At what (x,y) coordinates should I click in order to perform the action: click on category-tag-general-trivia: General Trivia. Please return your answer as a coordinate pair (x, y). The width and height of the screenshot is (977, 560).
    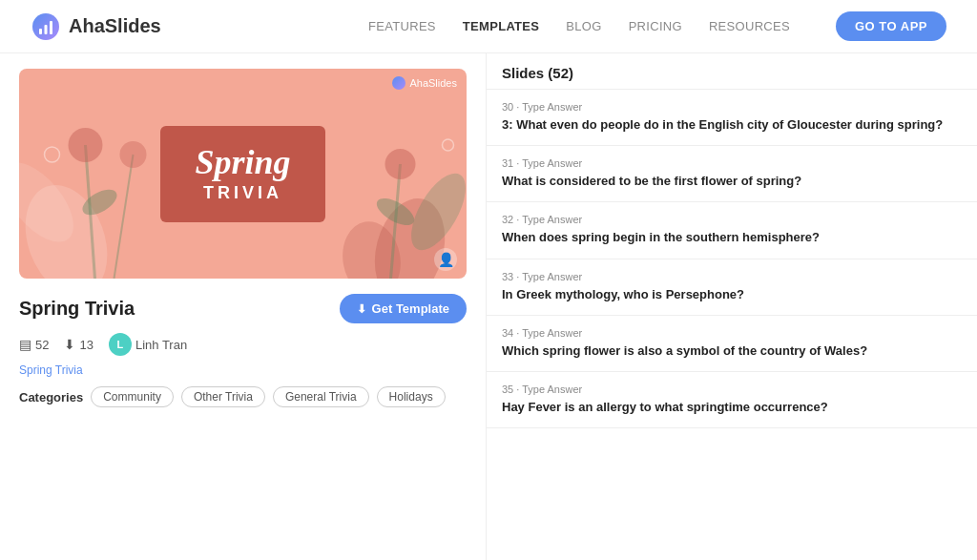
    Looking at the image, I should click on (321, 397).